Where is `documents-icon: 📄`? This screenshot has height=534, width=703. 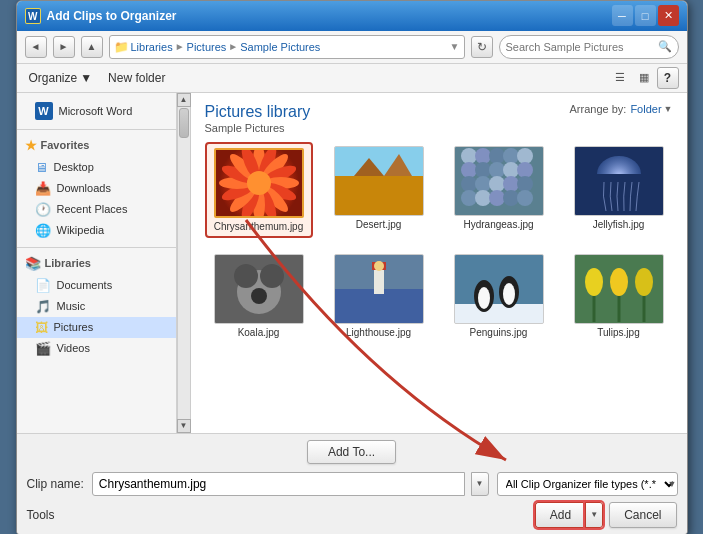 documents-icon: 📄 is located at coordinates (43, 286).